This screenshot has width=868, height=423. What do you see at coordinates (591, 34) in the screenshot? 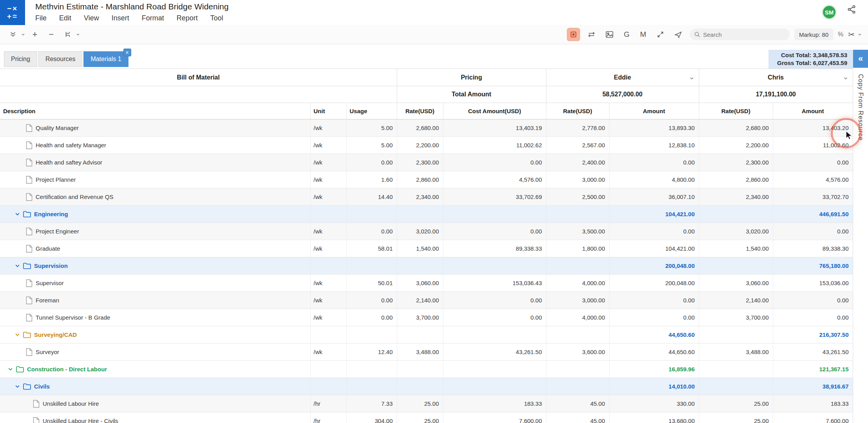
I see `swap-columns-icon` at bounding box center [591, 34].